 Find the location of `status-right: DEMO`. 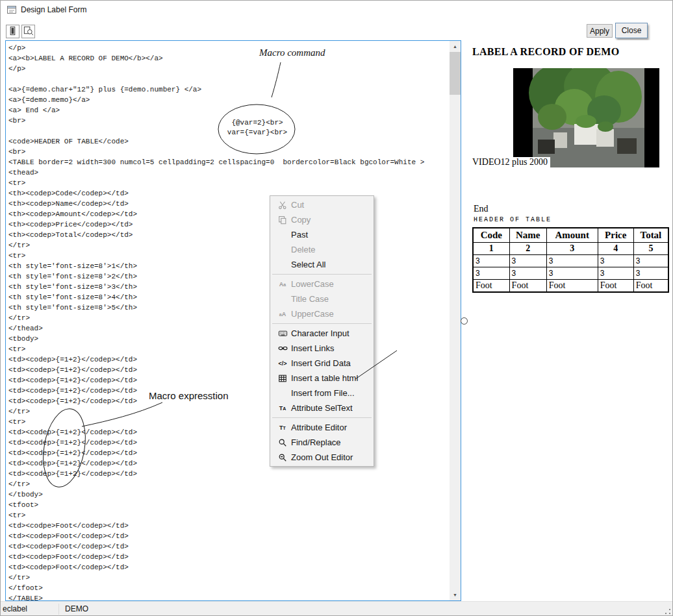

status-right: DEMO is located at coordinates (77, 609).